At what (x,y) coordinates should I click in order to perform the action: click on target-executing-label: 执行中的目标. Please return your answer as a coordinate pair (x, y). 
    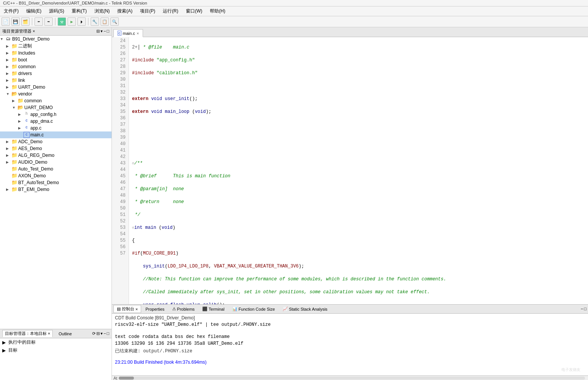
    Looking at the image, I should click on (22, 342).